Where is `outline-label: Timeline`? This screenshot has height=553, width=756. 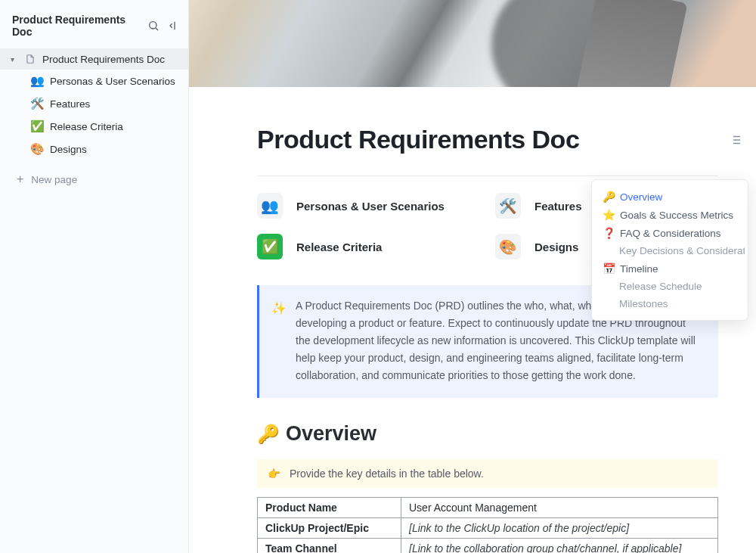 outline-label: Timeline is located at coordinates (640, 269).